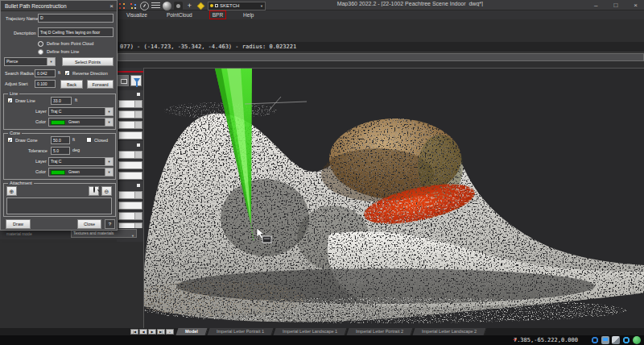 This screenshot has height=345, width=644. I want to click on trajectory-name-input: D, so click(76, 18).